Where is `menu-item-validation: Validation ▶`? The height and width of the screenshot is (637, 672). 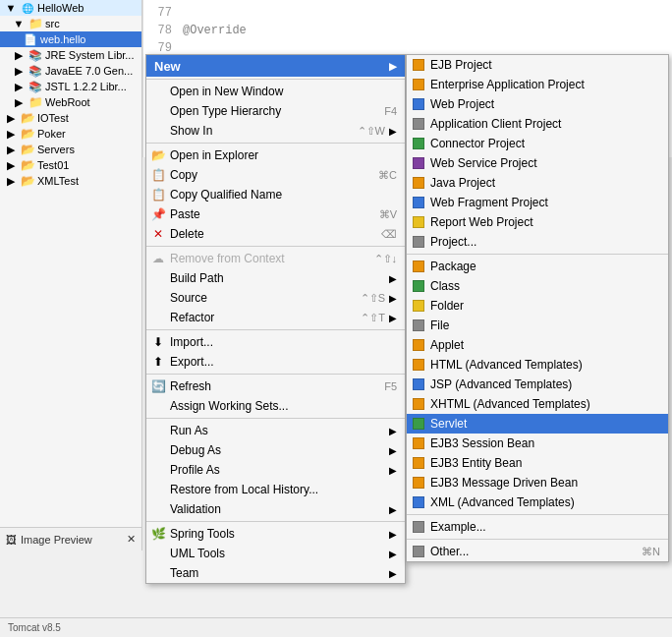 menu-item-validation: Validation ▶ is located at coordinates (275, 509).